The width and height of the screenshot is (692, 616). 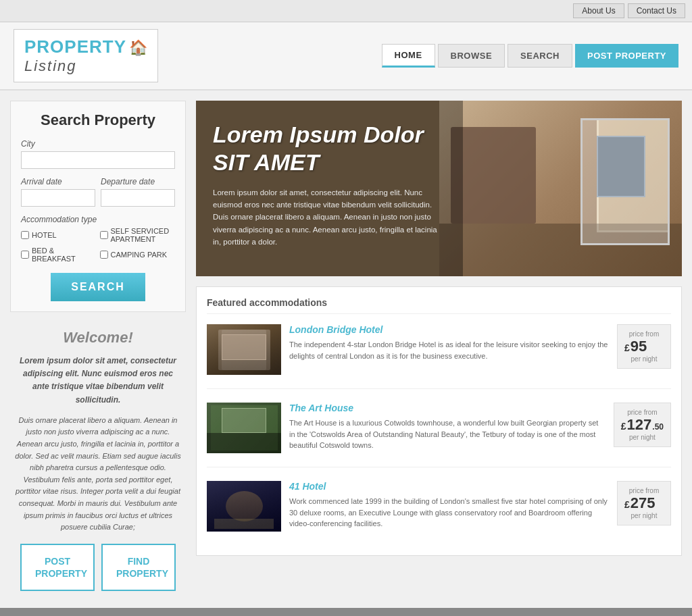 I want to click on property-price: price from £ 275 per night, so click(x=644, y=507).